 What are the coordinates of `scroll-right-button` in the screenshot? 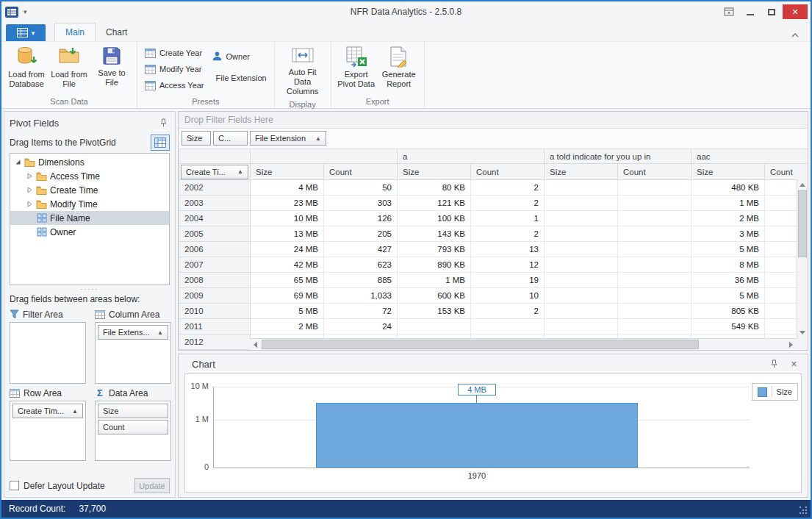 It's located at (791, 344).